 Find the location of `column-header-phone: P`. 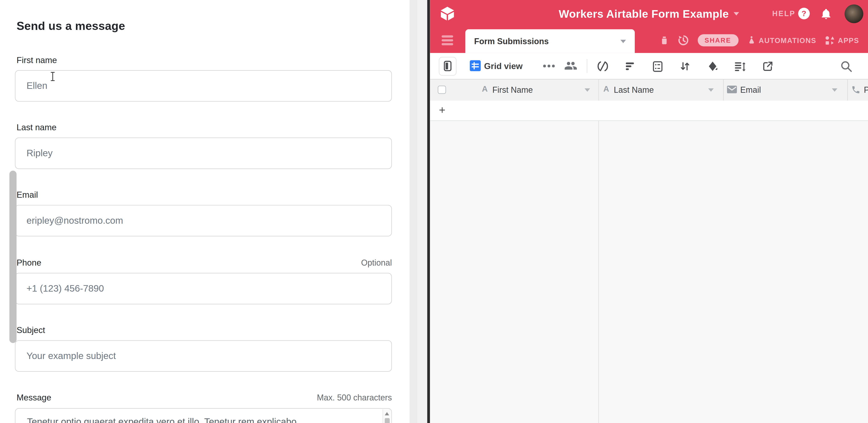

column-header-phone: P is located at coordinates (866, 89).